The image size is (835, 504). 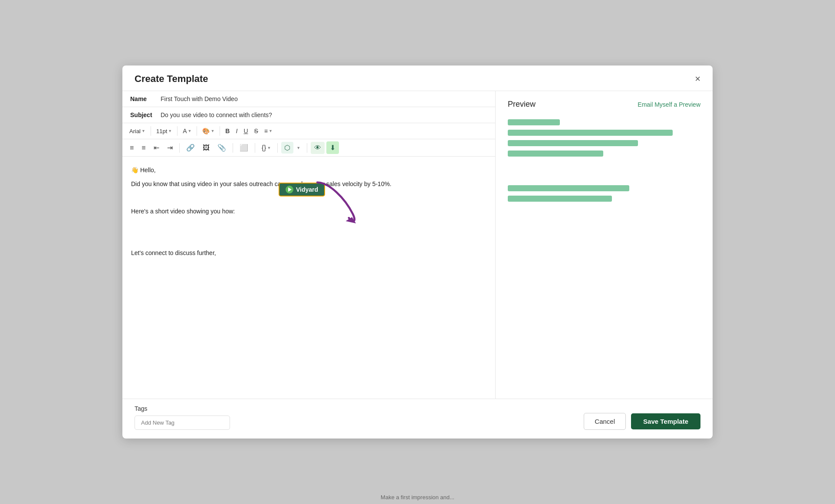 I want to click on font-size-chevron: ▼, so click(x=170, y=131).